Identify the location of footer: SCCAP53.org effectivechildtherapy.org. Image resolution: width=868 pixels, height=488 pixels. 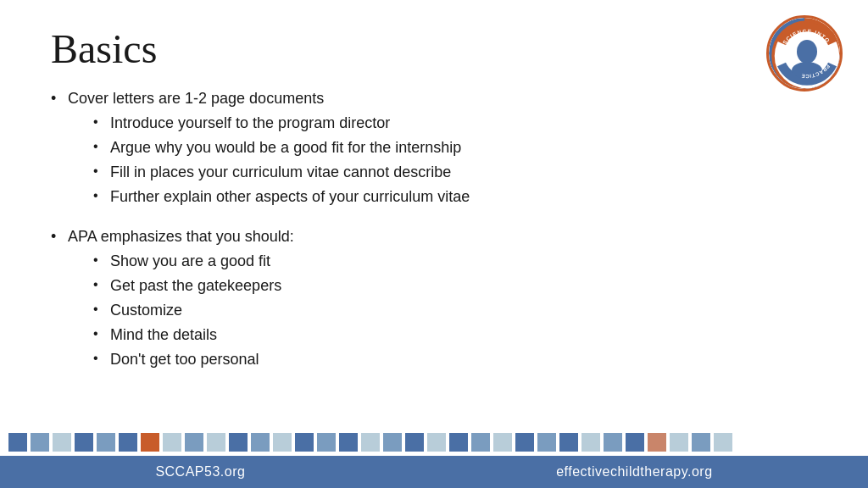
(434, 472).